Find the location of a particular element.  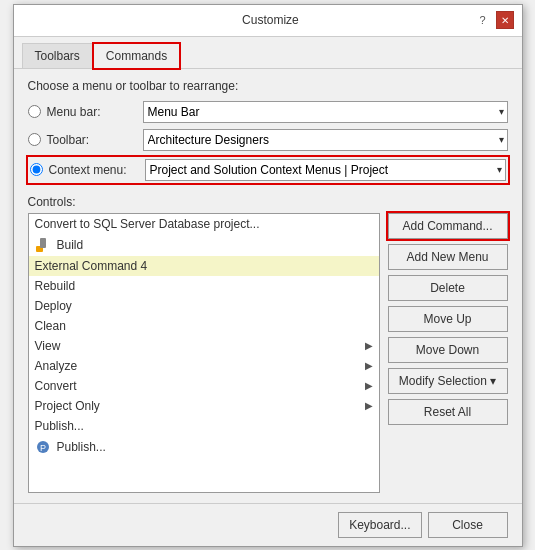

move-up-button: Move Up is located at coordinates (448, 319).